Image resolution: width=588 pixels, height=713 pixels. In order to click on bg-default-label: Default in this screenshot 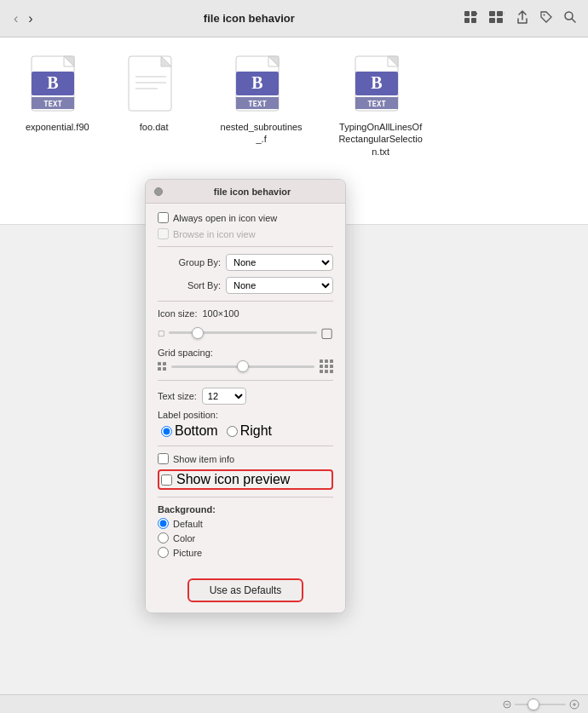, I will do `click(187, 524)`.